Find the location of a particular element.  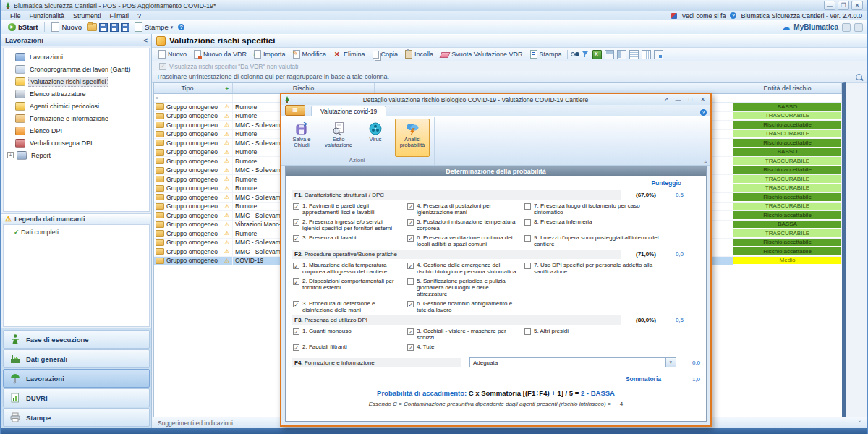

checkbox-item: ✓3. Occhiali - visiere - maschere per sc… is located at coordinates (466, 334).